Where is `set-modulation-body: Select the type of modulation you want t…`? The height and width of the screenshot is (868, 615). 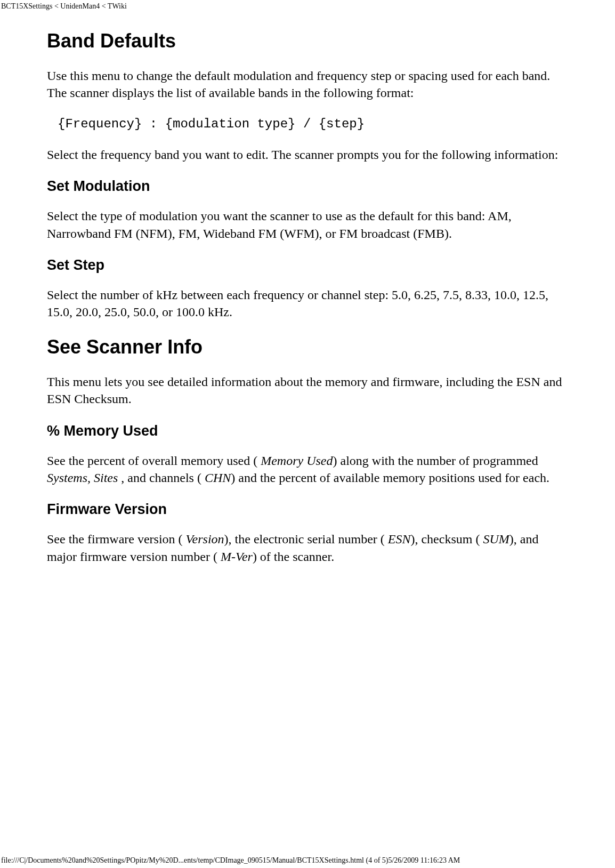 set-modulation-body: Select the type of modulation you want t… is located at coordinates (308, 225).